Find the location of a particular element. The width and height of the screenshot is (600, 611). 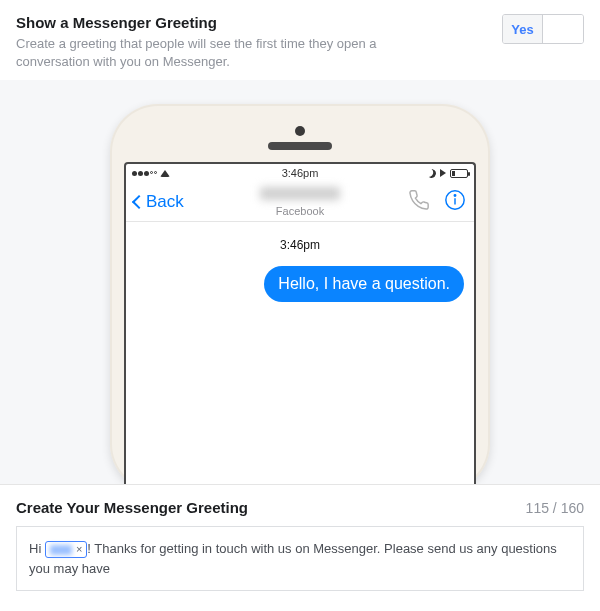

name-token: × is located at coordinates (66, 550).